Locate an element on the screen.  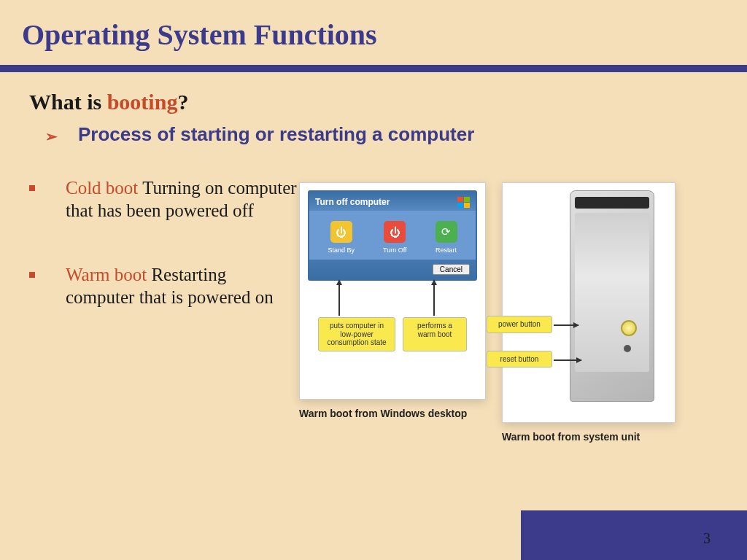
cold-boot-term: Cold boot is located at coordinates (102, 188).